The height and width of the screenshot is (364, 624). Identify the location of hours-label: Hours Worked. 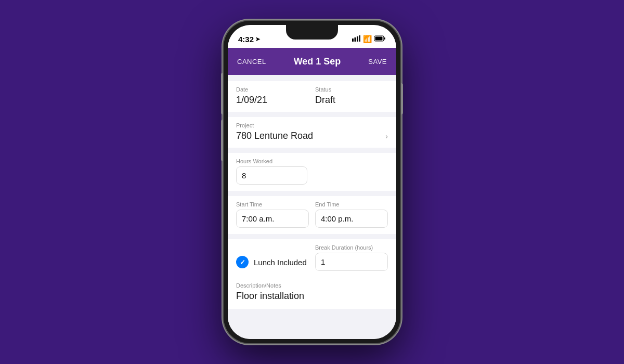
(312, 161).